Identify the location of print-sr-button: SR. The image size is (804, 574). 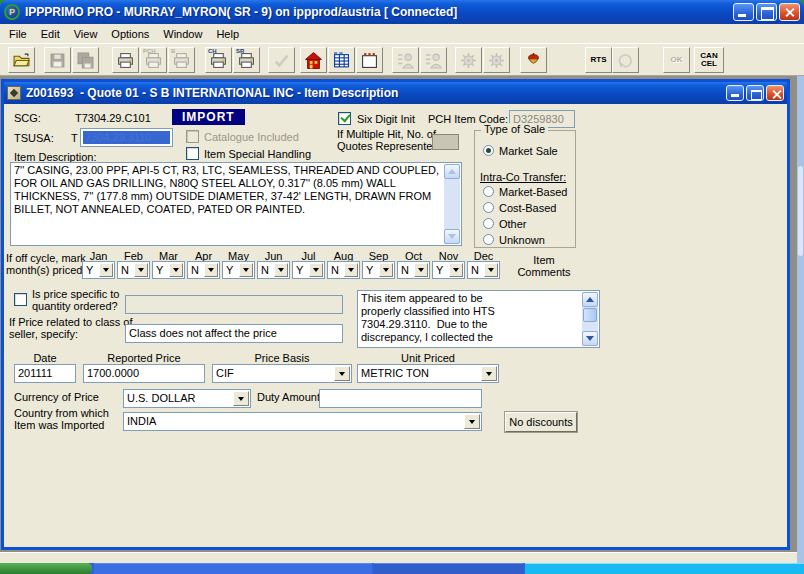
(246, 60).